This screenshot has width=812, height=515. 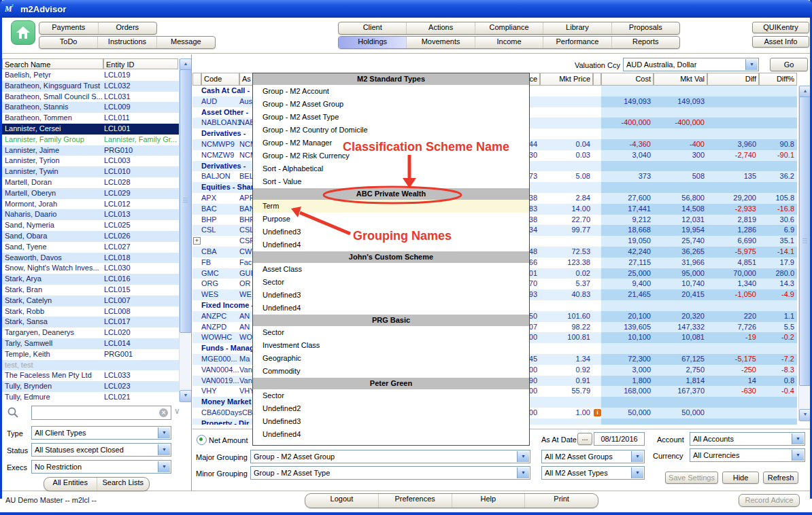 I want to click on minor-grouping-select: Group - M2 Asset Type▼, so click(x=390, y=473).